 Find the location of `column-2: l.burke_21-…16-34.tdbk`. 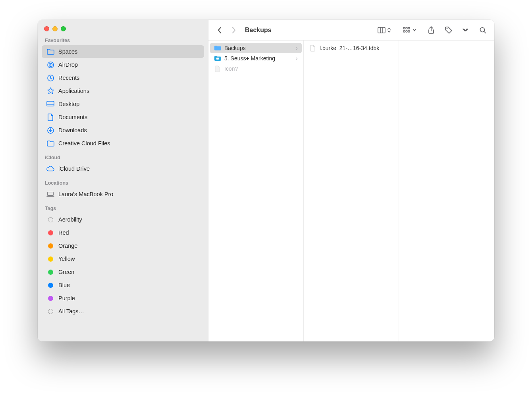

column-2: l.burke_21-…16-34.tdbk is located at coordinates (351, 191).